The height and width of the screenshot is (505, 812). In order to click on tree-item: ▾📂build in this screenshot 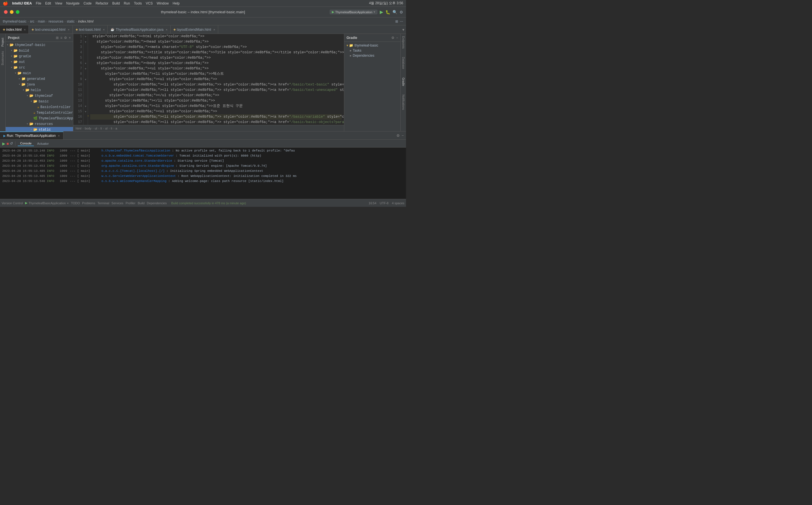, I will do `click(39, 51)`.